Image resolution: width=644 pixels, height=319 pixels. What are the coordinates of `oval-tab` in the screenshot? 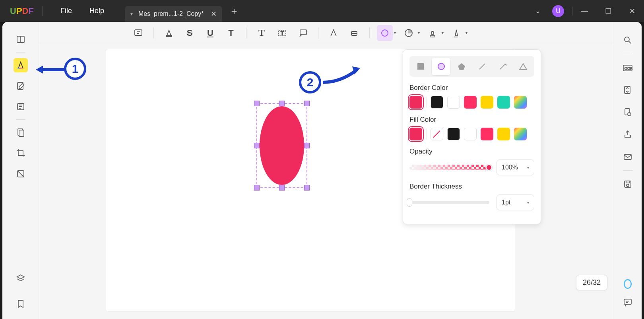 It's located at (441, 66).